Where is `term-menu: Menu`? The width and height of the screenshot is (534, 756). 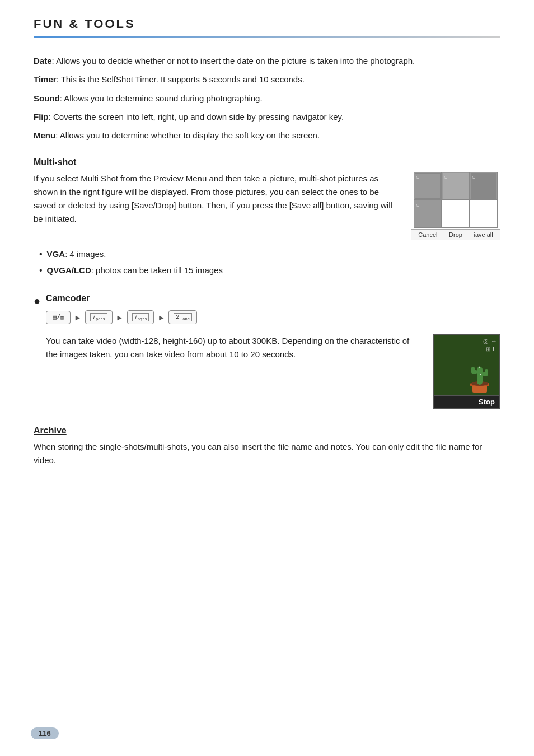
term-menu: Menu is located at coordinates (45, 136).